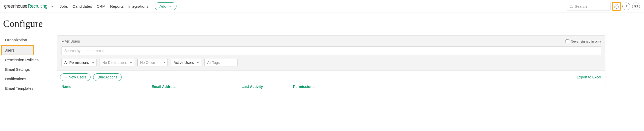  Describe the element at coordinates (66, 77) in the screenshot. I see `plus-icon` at that location.